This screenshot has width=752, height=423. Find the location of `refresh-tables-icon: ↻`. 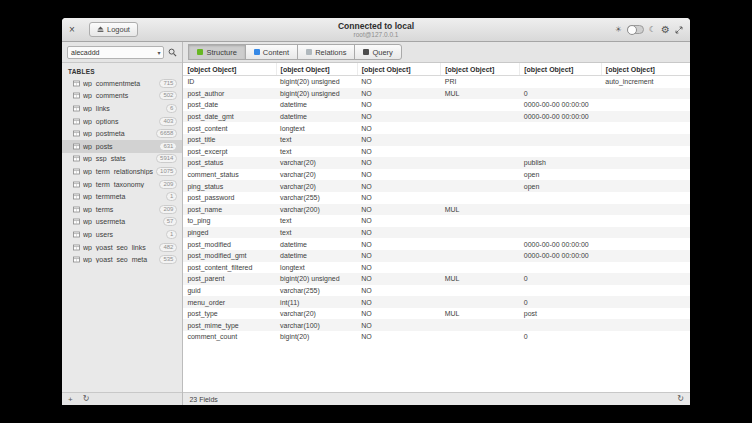

refresh-tables-icon: ↻ is located at coordinates (86, 399).